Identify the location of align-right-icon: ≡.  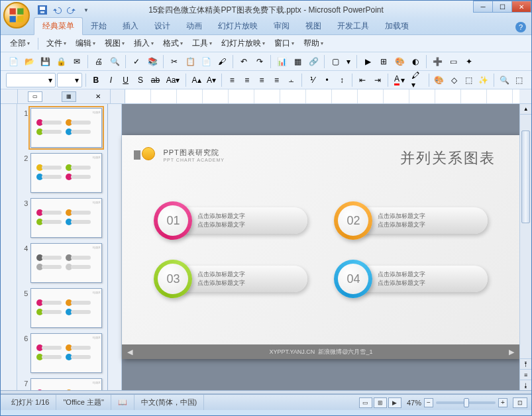
(262, 80).